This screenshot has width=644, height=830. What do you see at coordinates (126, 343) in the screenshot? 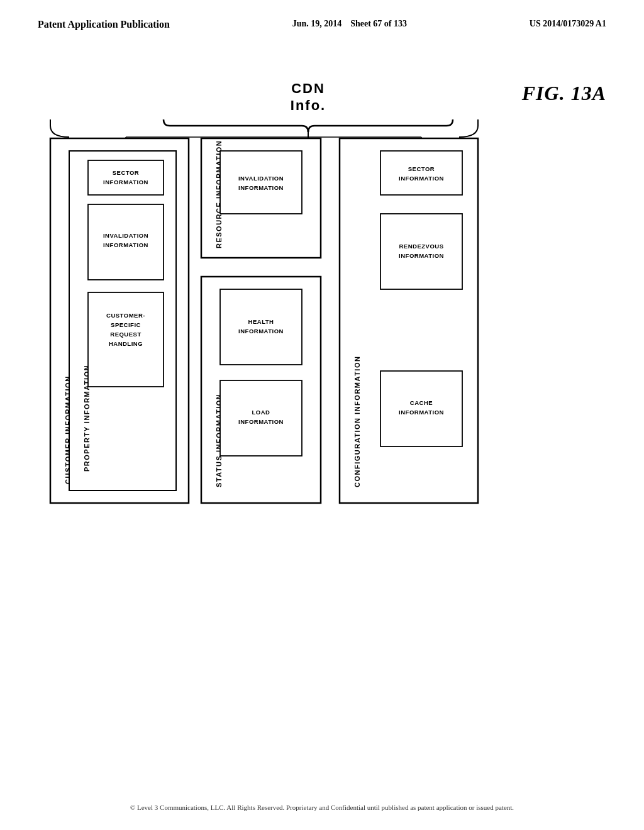
I see `svg-text: HANDLING` at bounding box center [126, 343].